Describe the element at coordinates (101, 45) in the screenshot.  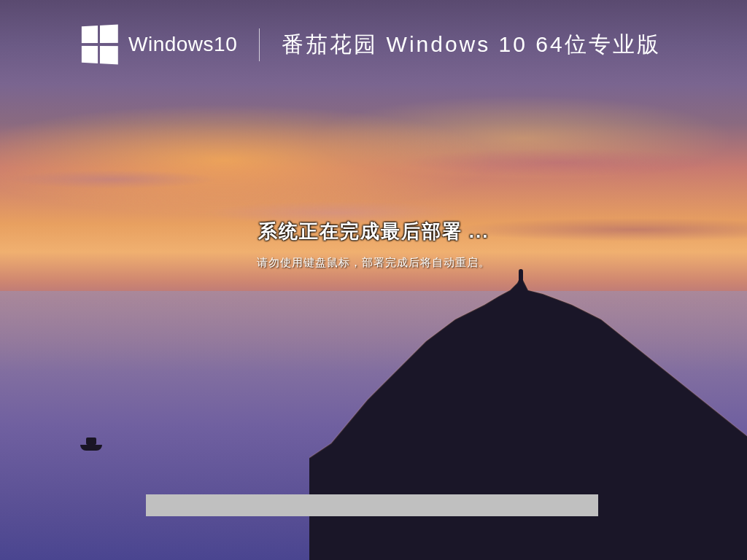
I see `windows-logo-icon` at that location.